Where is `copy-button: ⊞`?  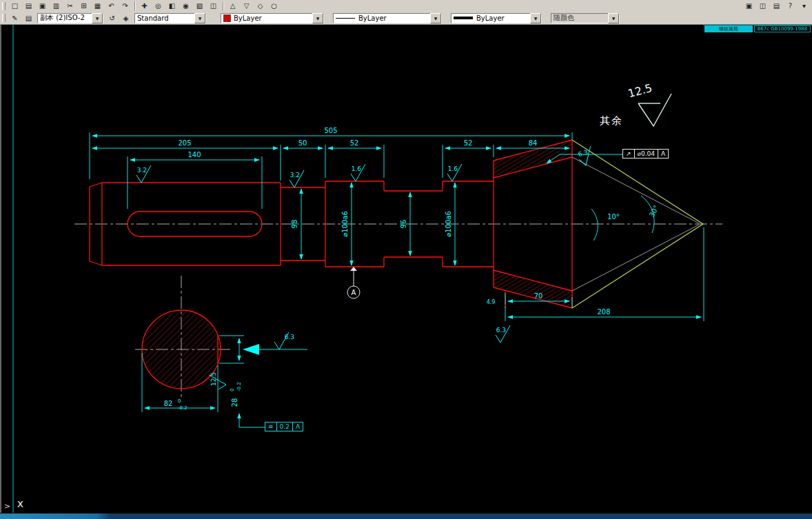
copy-button: ⊞ is located at coordinates (84, 6).